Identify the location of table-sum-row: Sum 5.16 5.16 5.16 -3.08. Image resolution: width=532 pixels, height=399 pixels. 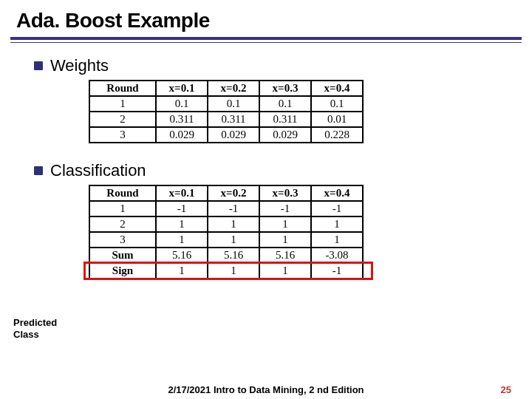
(226, 256).